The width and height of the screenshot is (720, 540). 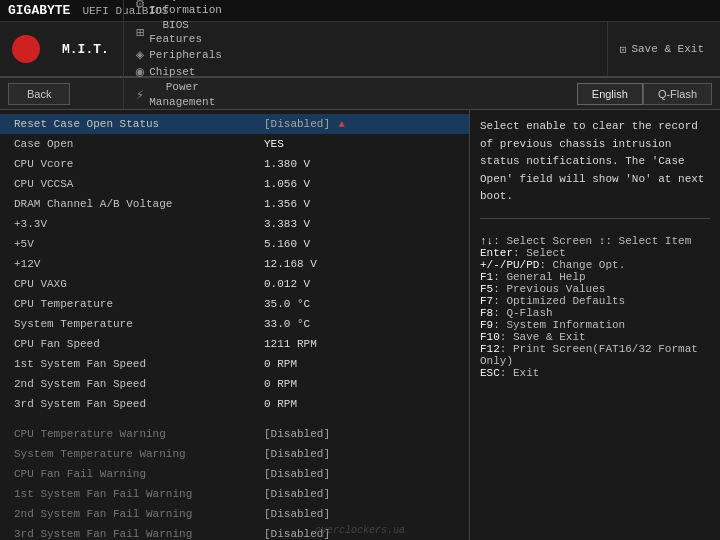 What do you see at coordinates (178, 32) in the screenshot?
I see `nav-item-bios-features: ⊞ BIOSFeatures` at bounding box center [178, 32].